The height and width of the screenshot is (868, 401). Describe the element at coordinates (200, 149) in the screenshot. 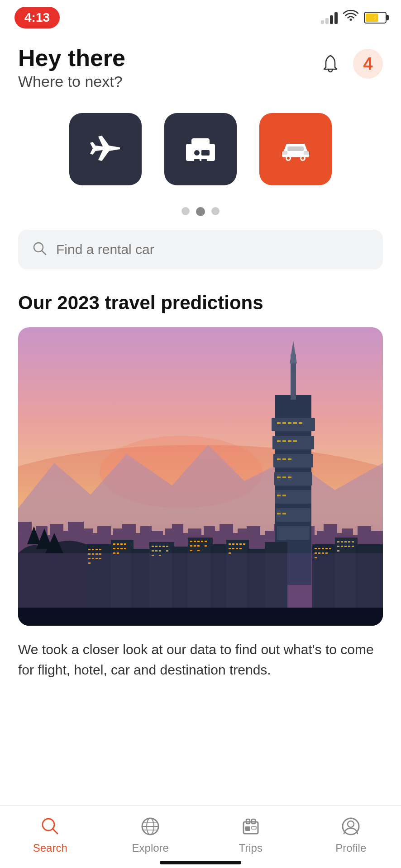

I see `category-row` at that location.